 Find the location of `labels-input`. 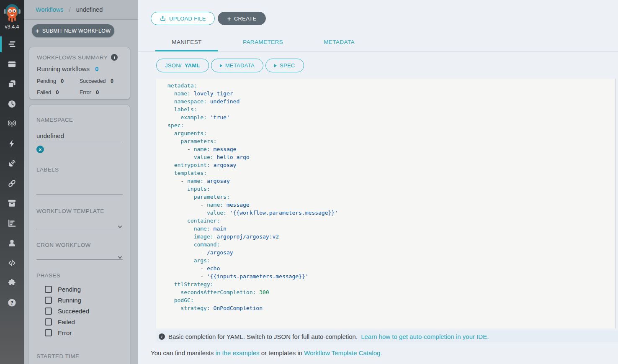

labels-input is located at coordinates (80, 185).